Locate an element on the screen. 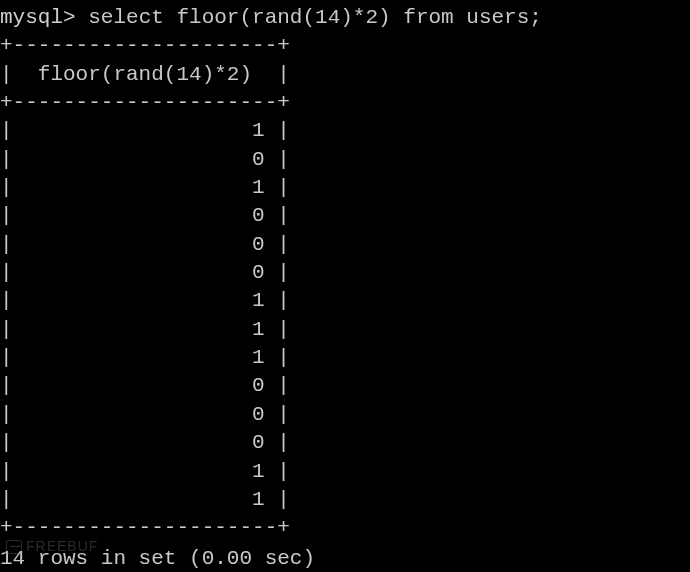 The image size is (690, 572). sql-query: select floor(rand(14)*2) from users; is located at coordinates (309, 18).